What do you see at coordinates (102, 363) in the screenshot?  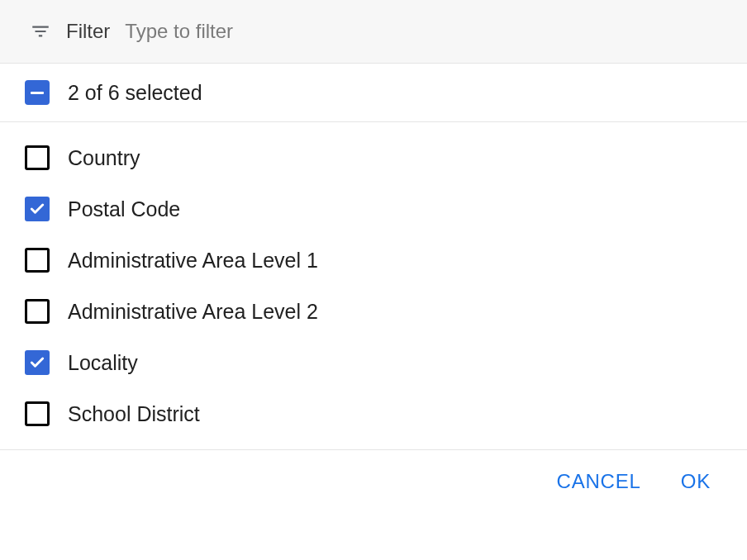 I see `option-label: Locality` at bounding box center [102, 363].